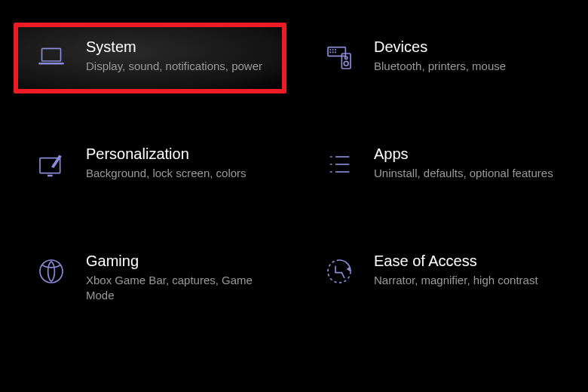  What do you see at coordinates (339, 57) in the screenshot?
I see `devices-icon` at bounding box center [339, 57].